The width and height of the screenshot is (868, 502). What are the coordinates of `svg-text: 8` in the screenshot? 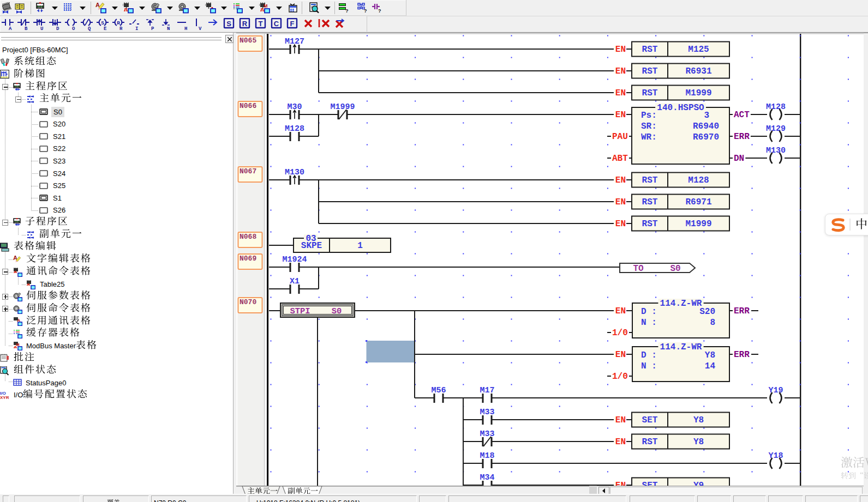 It's located at (713, 323).